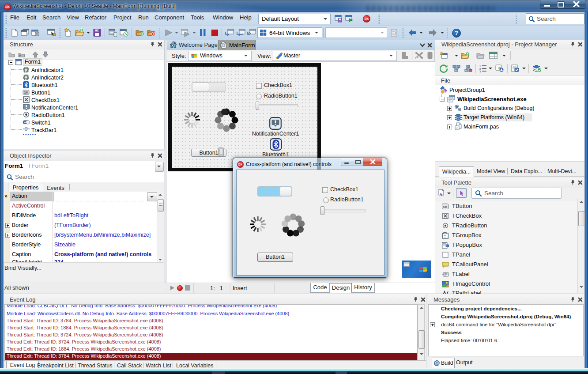 The image size is (588, 374). What do you see at coordinates (437, 365) in the screenshot?
I see `svg-text: 10101` at bounding box center [437, 365].